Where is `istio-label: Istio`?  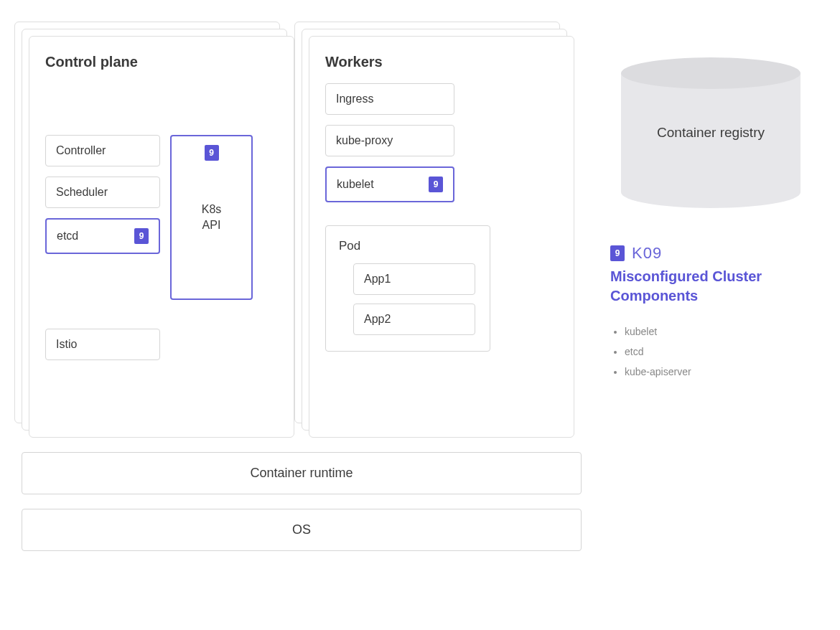 istio-label: Istio is located at coordinates (66, 344).